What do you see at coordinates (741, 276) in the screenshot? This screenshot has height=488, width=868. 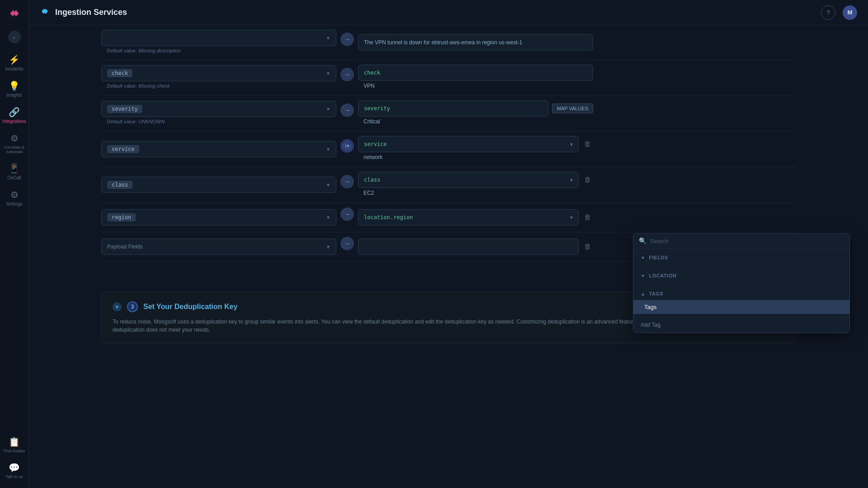 I see `dropdown-section-location: ▼ LOCATION` at bounding box center [741, 276].